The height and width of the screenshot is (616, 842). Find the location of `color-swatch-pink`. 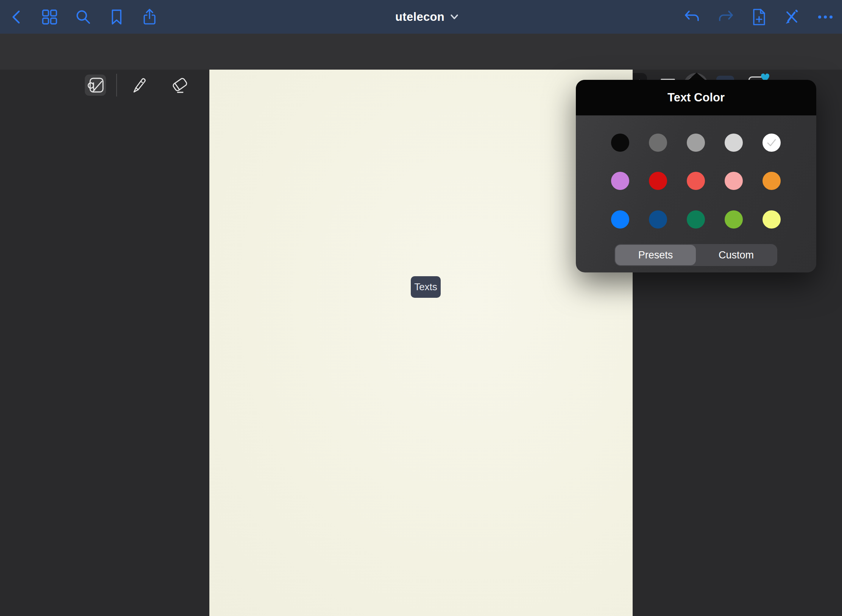

color-swatch-pink is located at coordinates (734, 181).